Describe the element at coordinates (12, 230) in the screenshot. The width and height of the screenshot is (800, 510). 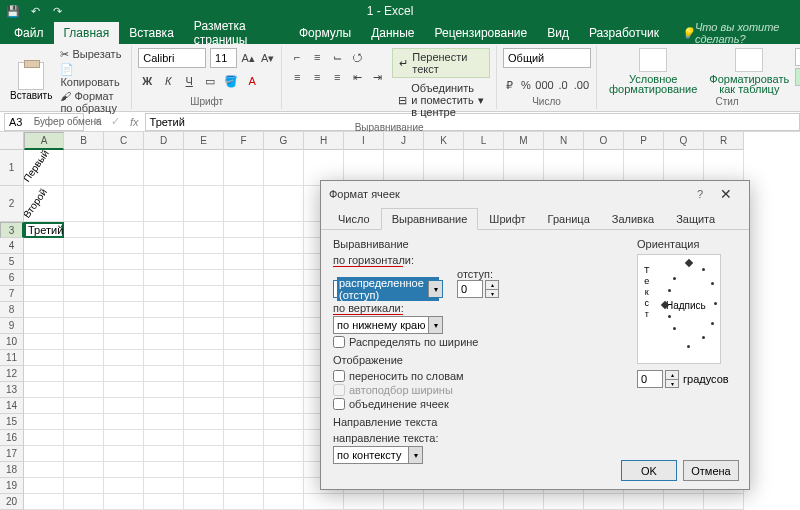
I see `row-header: 3` at that location.